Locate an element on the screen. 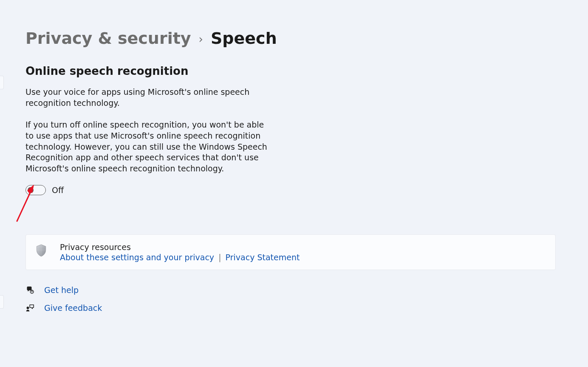 The width and height of the screenshot is (588, 367). about-settings-link: About these settings and your privacy is located at coordinates (137, 257).